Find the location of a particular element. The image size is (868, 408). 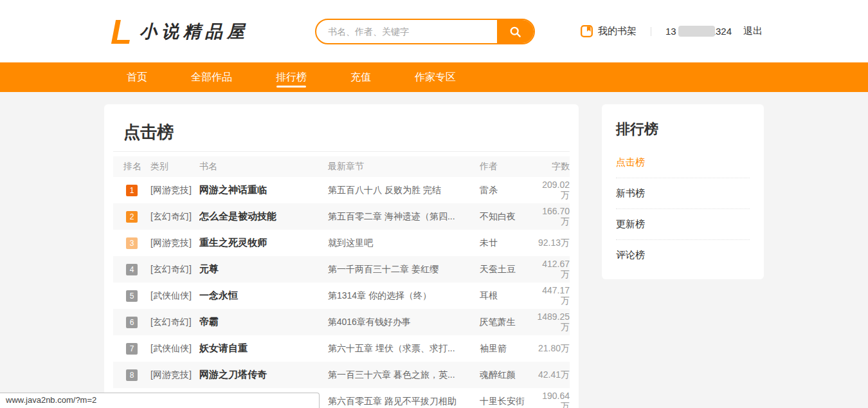

book-author: 厌笔萧生 is located at coordinates (508, 322).